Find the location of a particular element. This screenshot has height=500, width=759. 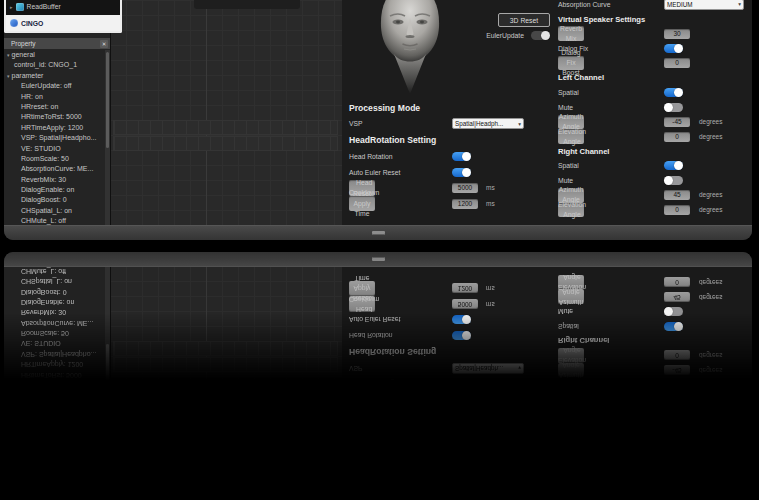

setting-row-absorption-curve: Absorption CurveMEDIUM▾ is located at coordinates (655, 6).